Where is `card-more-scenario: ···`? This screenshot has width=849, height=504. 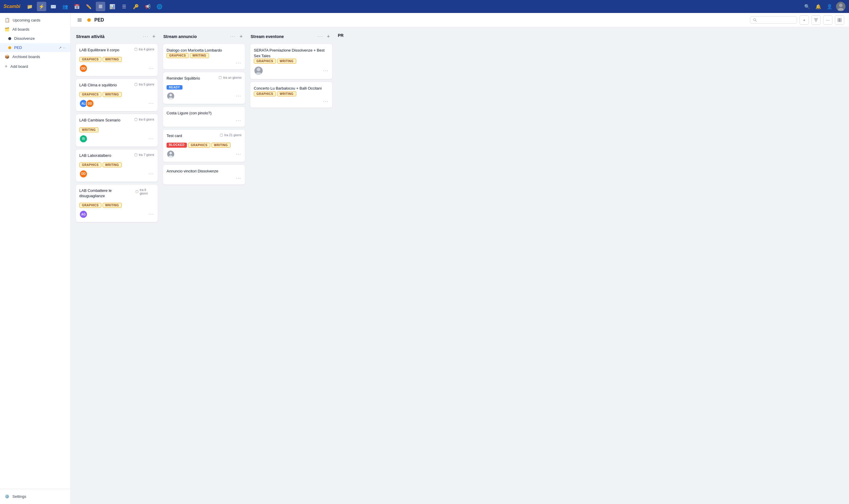
card-more-scenario: ··· is located at coordinates (151, 139).